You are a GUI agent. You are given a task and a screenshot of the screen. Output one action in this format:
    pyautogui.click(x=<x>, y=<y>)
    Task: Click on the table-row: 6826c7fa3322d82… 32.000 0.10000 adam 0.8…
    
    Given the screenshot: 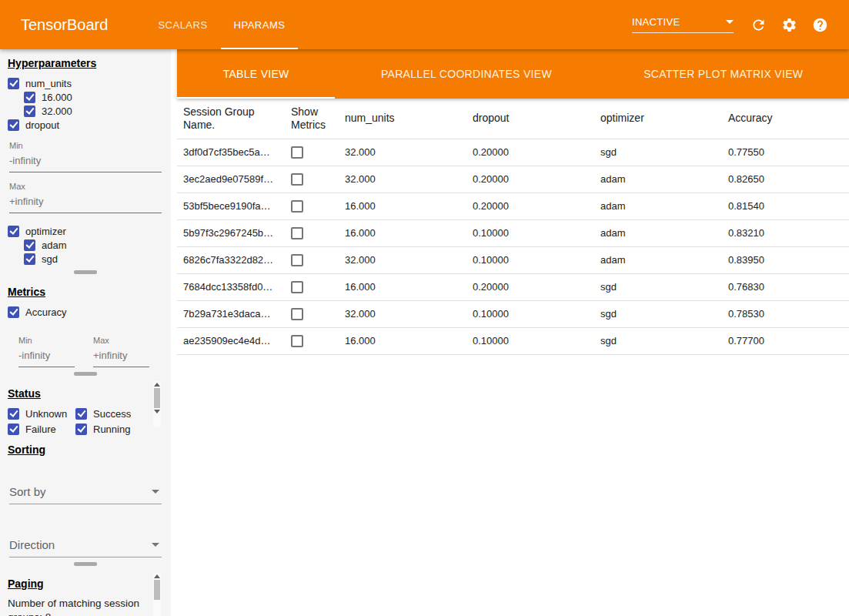 What is the action you would take?
    pyautogui.click(x=513, y=260)
    